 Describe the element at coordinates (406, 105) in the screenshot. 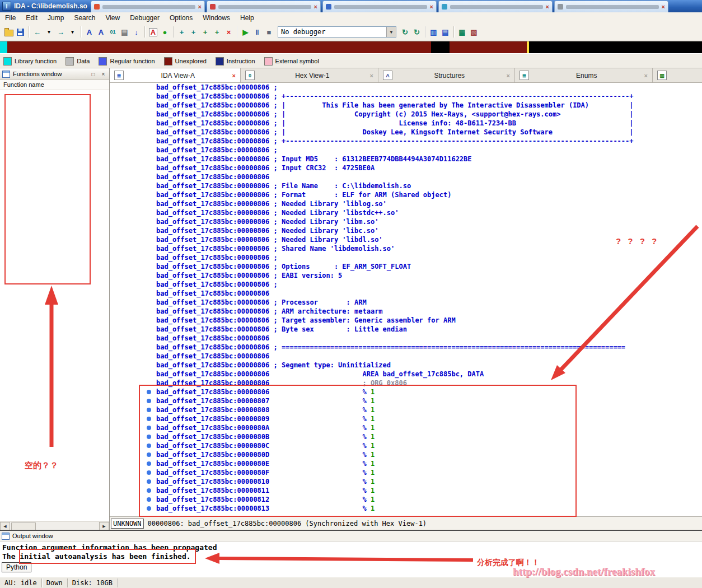

I see `listing-line: bad_offset_17c885bc:00000806 ; | This Fi…` at that location.